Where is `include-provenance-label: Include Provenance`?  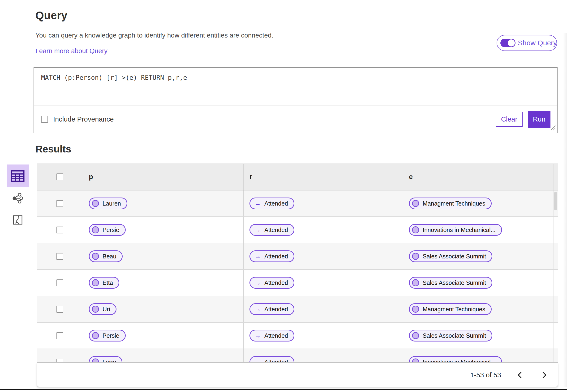 include-provenance-label: Include Provenance is located at coordinates (83, 119).